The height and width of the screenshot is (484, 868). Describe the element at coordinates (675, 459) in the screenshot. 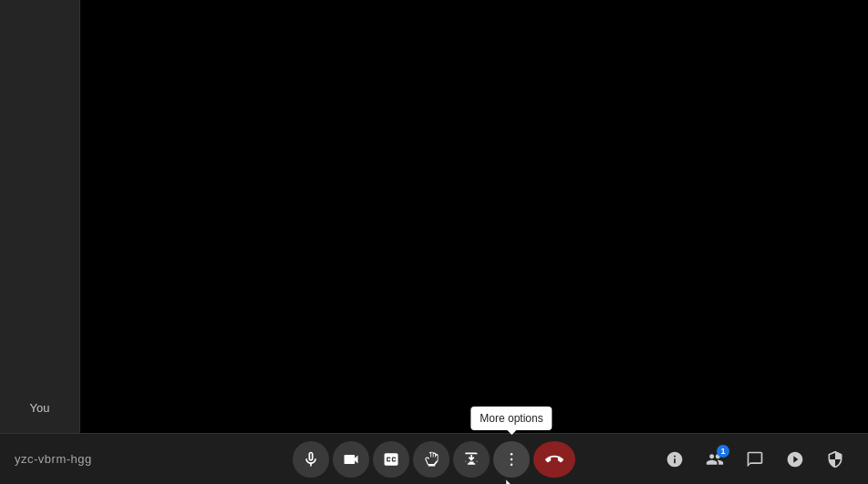

I see `info-icon` at that location.